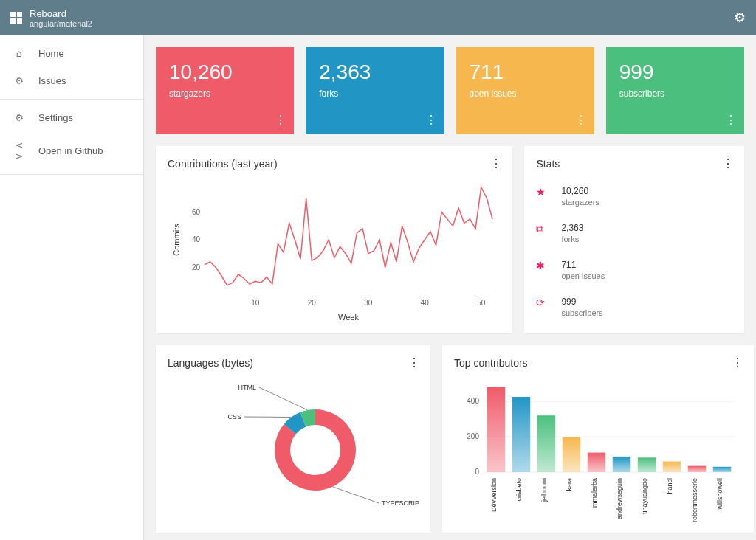 This screenshot has width=756, height=540. What do you see at coordinates (542, 192) in the screenshot?
I see `stat-icon: ★` at bounding box center [542, 192].